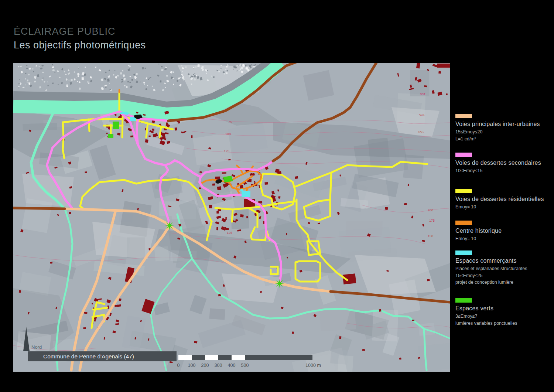  I want to click on legend-title: Voies de dessertes secondaires, so click(505, 163).